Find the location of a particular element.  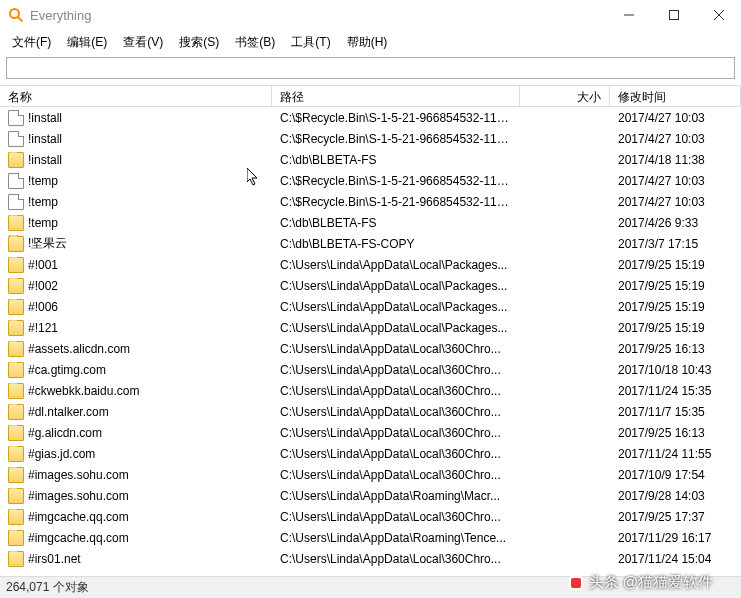

file-path: C:\Users\Linda\AppData\Roaming\Macr... is located at coordinates (396, 496).